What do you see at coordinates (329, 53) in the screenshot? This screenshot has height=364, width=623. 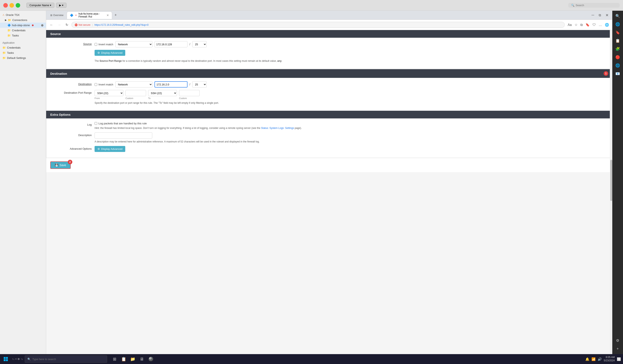 I see `source-advanced-row: ⚙ Display Advanced` at bounding box center [329, 53].